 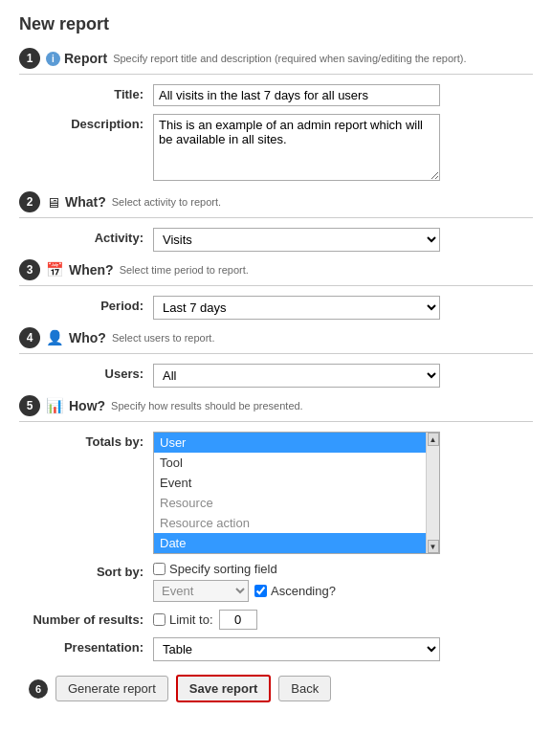 I want to click on scrollbar-up-btn: ▲, so click(x=433, y=439).